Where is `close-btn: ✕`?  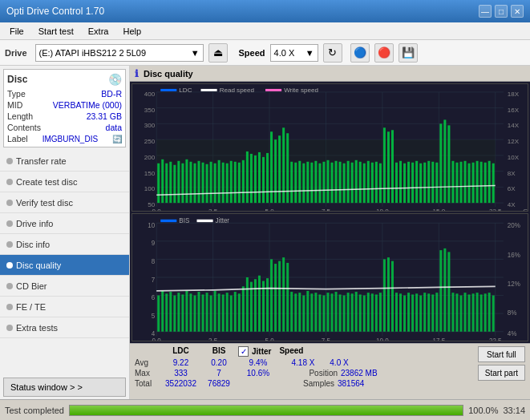 close-btn: ✕ is located at coordinates (517, 11).